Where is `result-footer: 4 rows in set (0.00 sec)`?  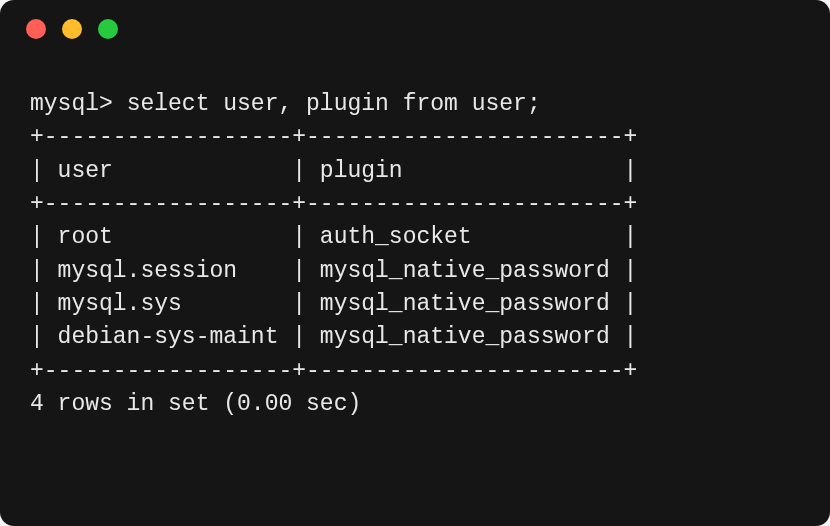 result-footer: 4 rows in set (0.00 sec) is located at coordinates (196, 404).